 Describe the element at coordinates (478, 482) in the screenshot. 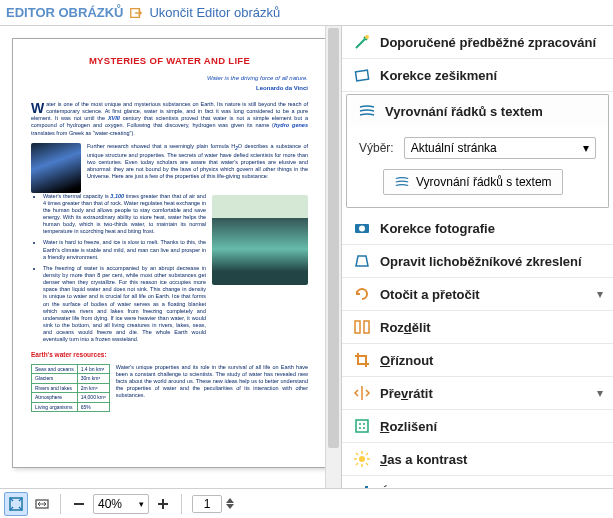

I see `tool-levels: Úrovně` at that location.